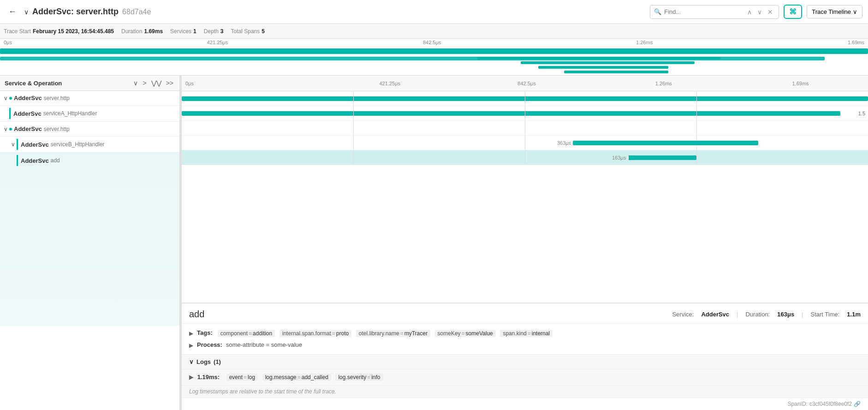 This screenshot has width=868, height=410. Describe the element at coordinates (33, 83) in the screenshot. I see `col-header-label: Service & Operation` at that location.